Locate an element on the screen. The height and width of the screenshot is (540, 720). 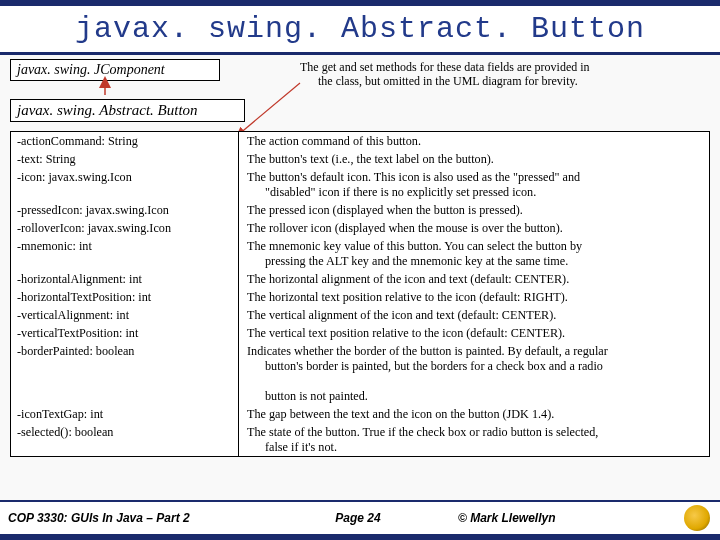
uml-parent-box: javax. swing. JComponent is located at coordinates (115, 70).